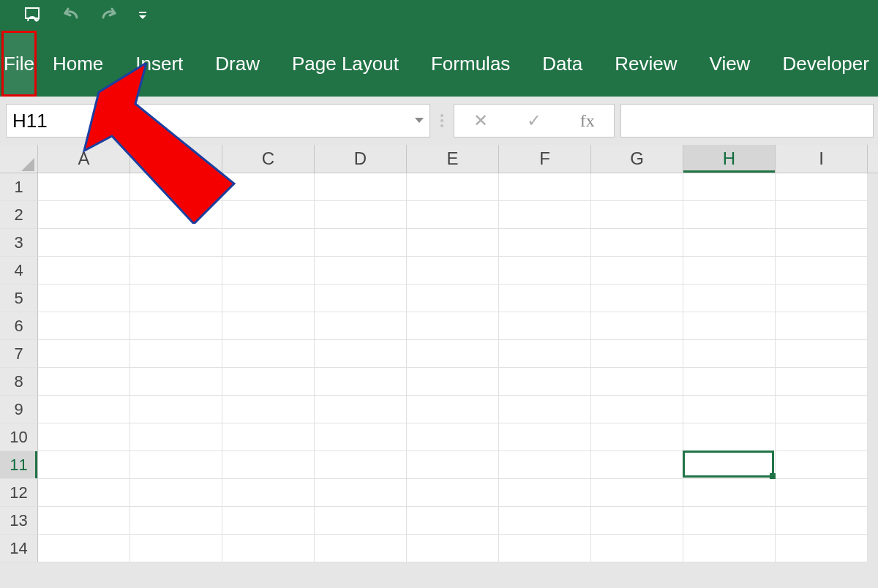  Describe the element at coordinates (84, 159) in the screenshot. I see `column-header: A` at that location.